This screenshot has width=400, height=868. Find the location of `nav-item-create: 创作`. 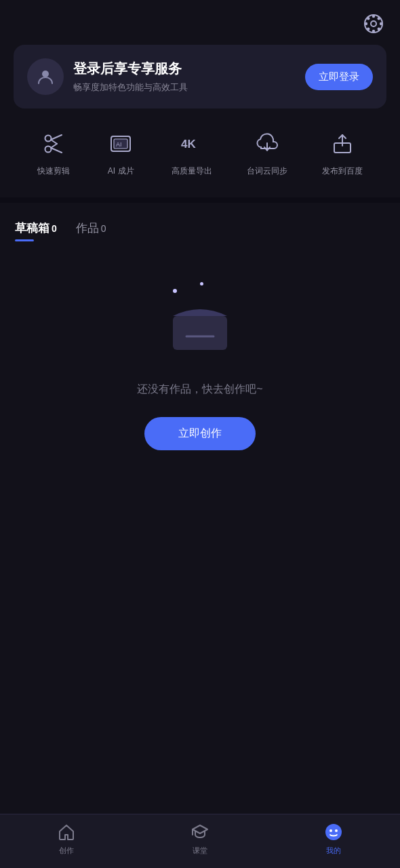

nav-item-create: 创作 is located at coordinates (66, 839).